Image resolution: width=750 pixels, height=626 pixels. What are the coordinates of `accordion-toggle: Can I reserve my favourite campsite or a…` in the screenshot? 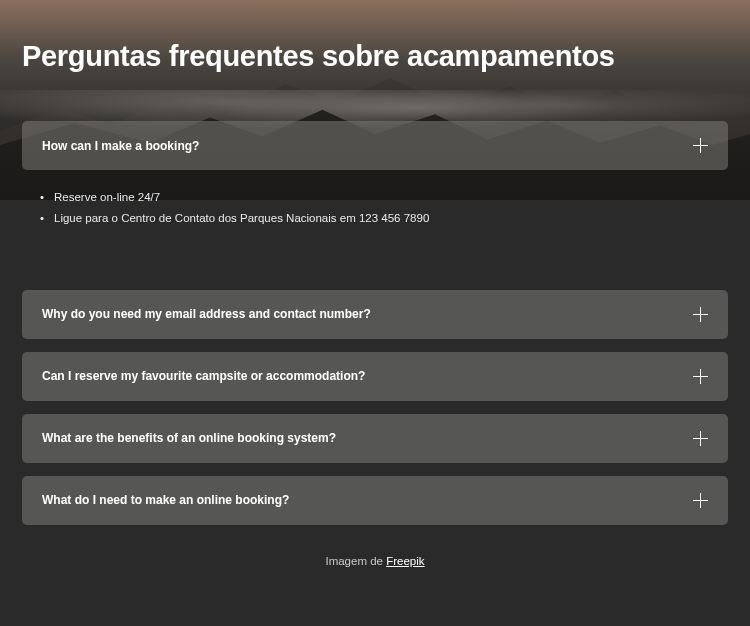 It's located at (375, 376).